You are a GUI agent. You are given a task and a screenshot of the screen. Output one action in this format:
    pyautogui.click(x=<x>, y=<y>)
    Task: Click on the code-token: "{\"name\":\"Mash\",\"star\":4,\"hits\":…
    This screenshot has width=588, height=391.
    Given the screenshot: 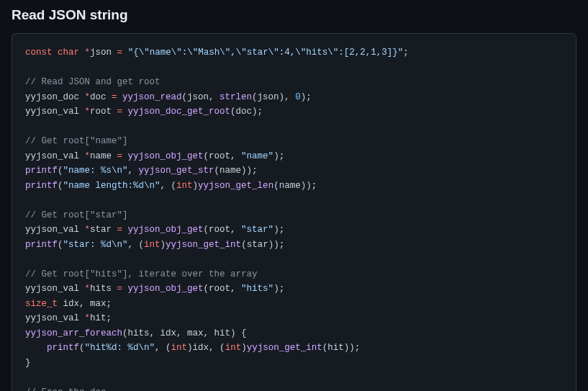 What is the action you would take?
    pyautogui.click(x=266, y=53)
    